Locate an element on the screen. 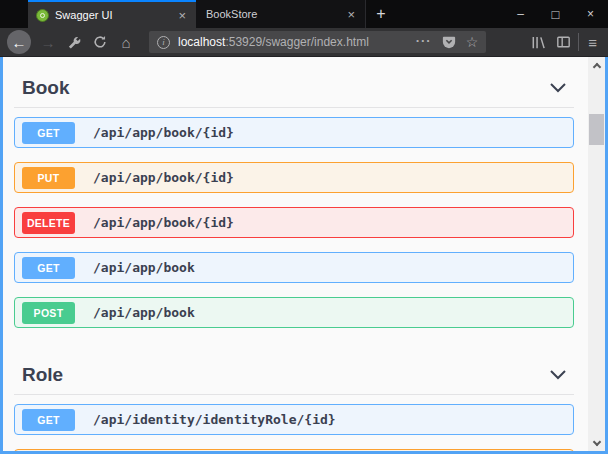 The image size is (608, 454). scroll-down-icon is located at coordinates (596, 443).